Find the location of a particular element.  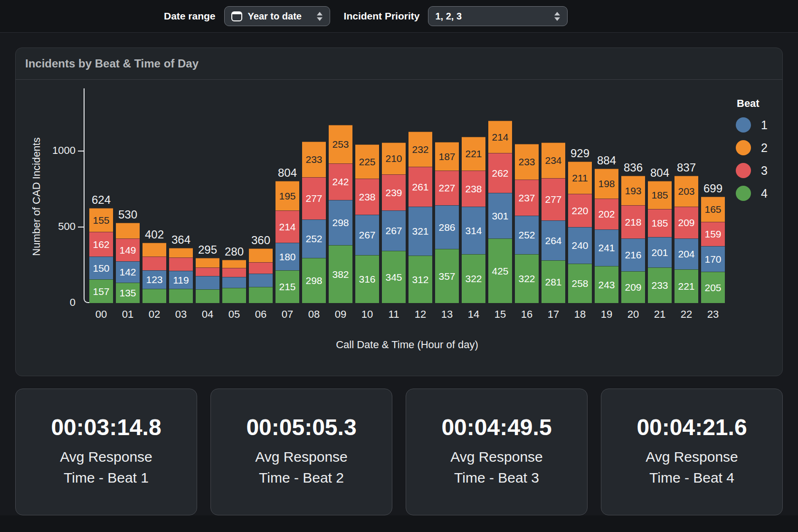

bar-segment: 227 is located at coordinates (447, 188).